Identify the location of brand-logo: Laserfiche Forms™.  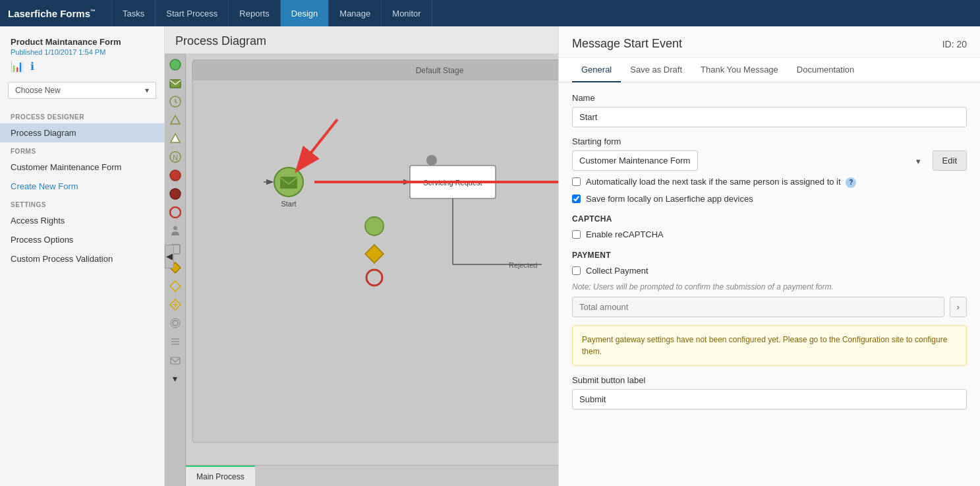
(51, 13).